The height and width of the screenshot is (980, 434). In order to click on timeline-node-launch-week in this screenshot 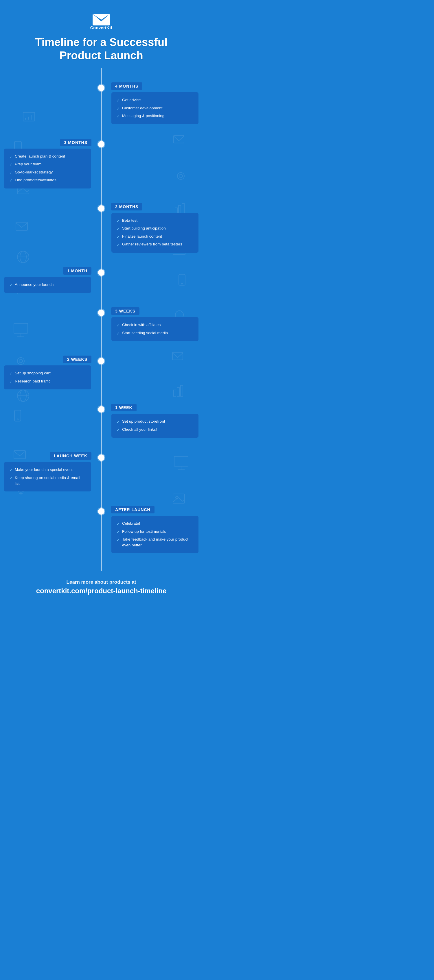, I will do `click(101, 458)`.